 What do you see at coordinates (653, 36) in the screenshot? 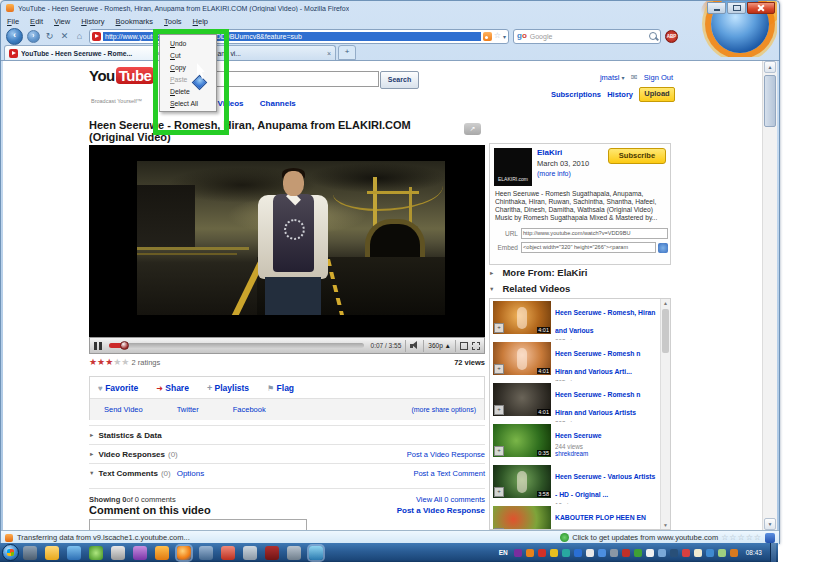
I see `search-mag-icon` at bounding box center [653, 36].